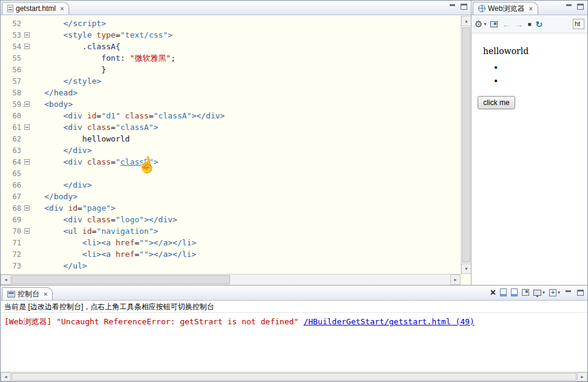  What do you see at coordinates (231, 138) in the screenshot?
I see `code-line: 62helloworld` at bounding box center [231, 138].